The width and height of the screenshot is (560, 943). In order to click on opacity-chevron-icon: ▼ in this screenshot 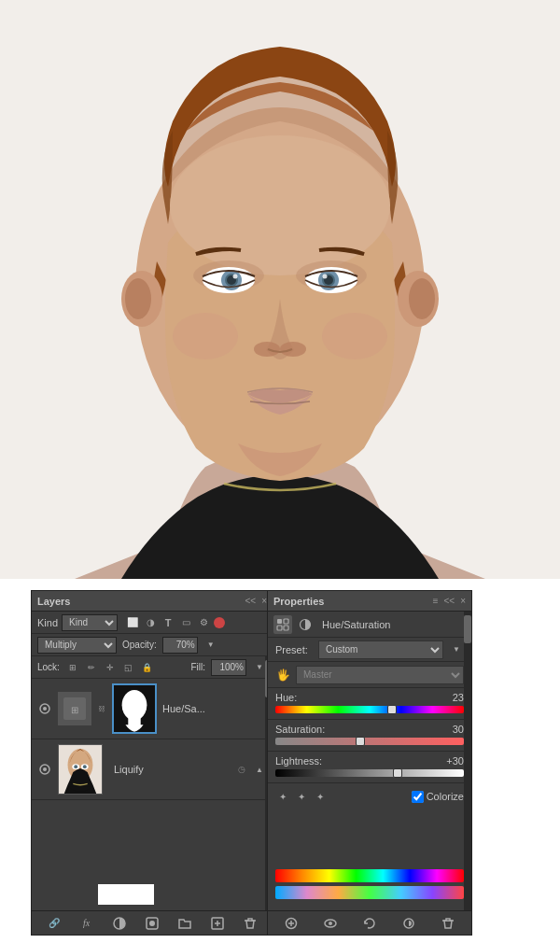, I will do `click(211, 645)`.